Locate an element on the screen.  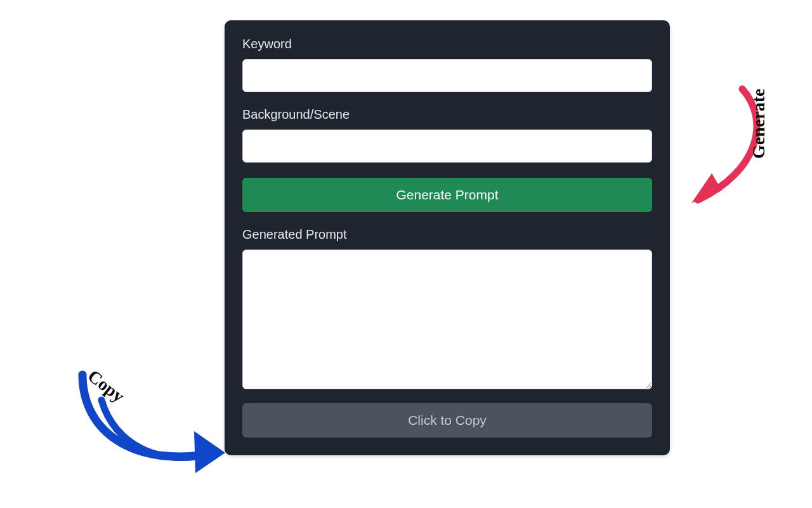
background-label: Background/Scene is located at coordinates (447, 114).